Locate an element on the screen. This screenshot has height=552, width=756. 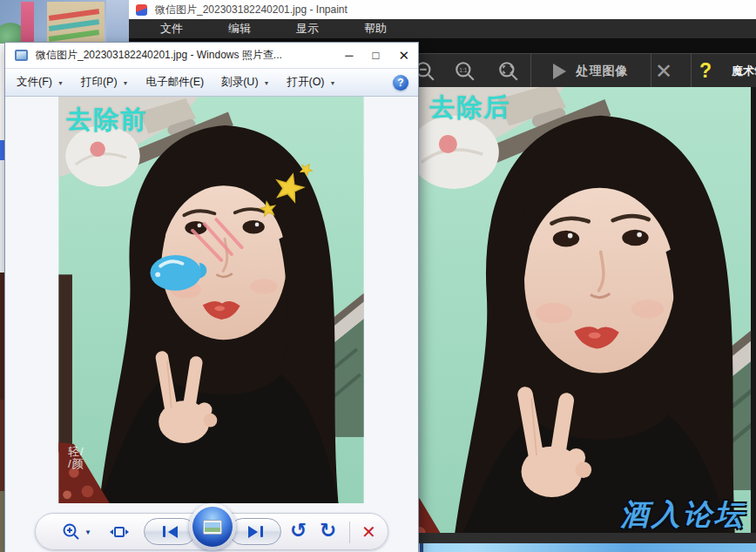
fit-to-window-button is located at coordinates (119, 532).